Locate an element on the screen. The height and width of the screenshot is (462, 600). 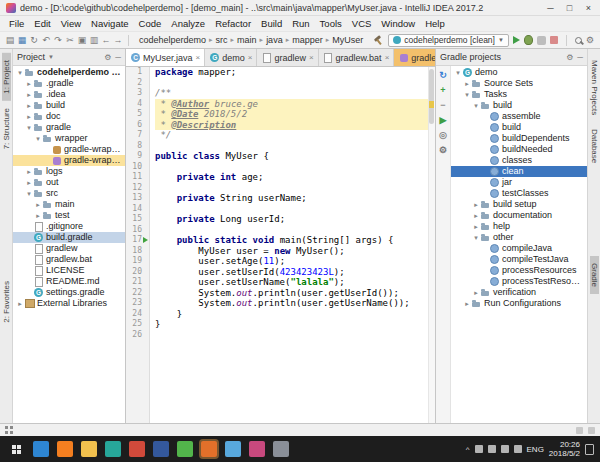
paste-icon: ▥ is located at coordinates (94, 40).